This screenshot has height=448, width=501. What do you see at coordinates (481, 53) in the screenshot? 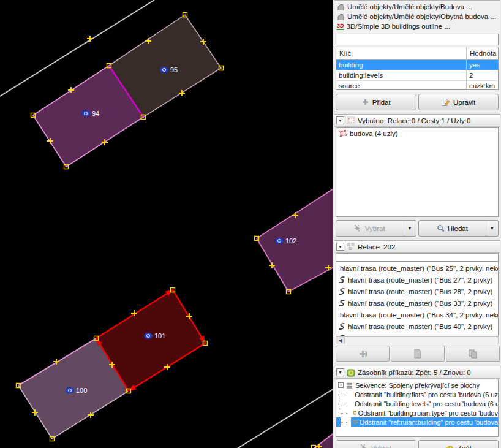
I see `value-column-header: Hodnota` at bounding box center [481, 53].